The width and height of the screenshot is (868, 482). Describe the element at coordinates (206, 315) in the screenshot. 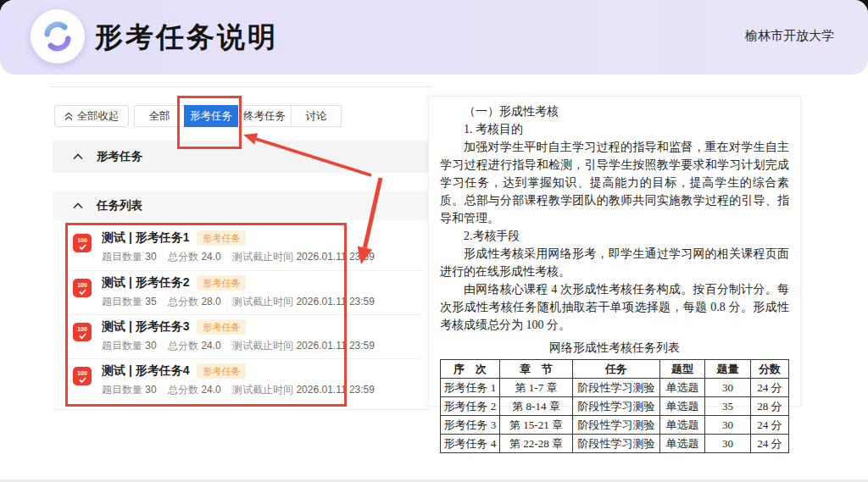

I see `annotation-box-task-list` at that location.